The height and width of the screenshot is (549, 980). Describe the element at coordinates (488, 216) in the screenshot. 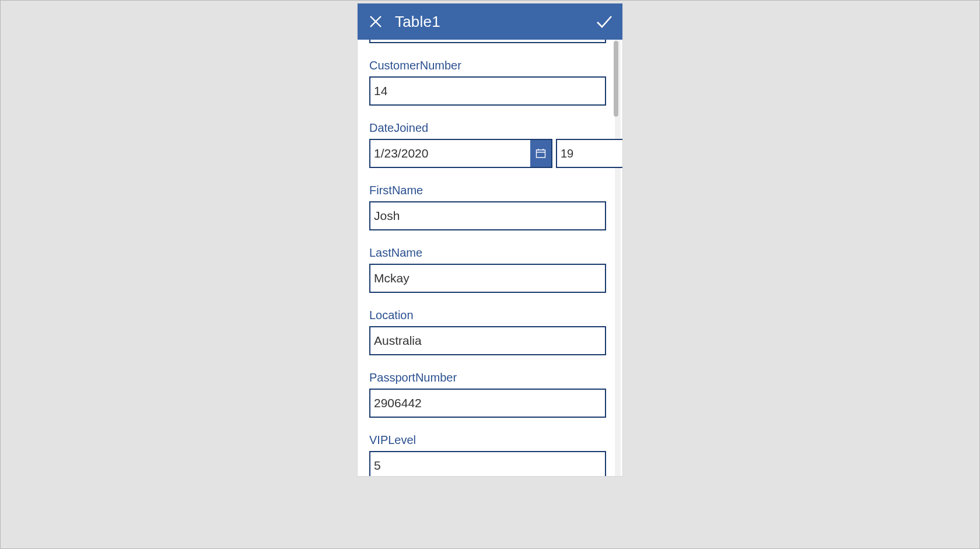

I see `first-name-input` at that location.